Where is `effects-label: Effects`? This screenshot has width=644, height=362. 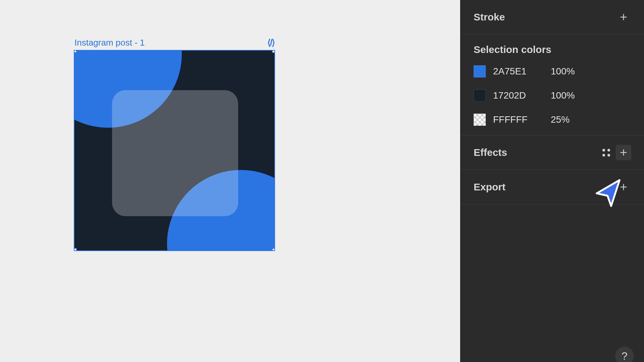 effects-label: Effects is located at coordinates (490, 153).